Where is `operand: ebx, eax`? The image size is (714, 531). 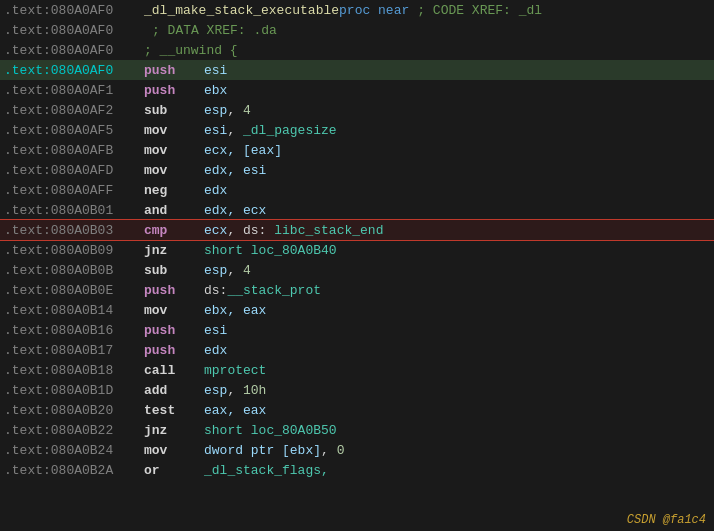 operand: ebx, eax is located at coordinates (235, 310).